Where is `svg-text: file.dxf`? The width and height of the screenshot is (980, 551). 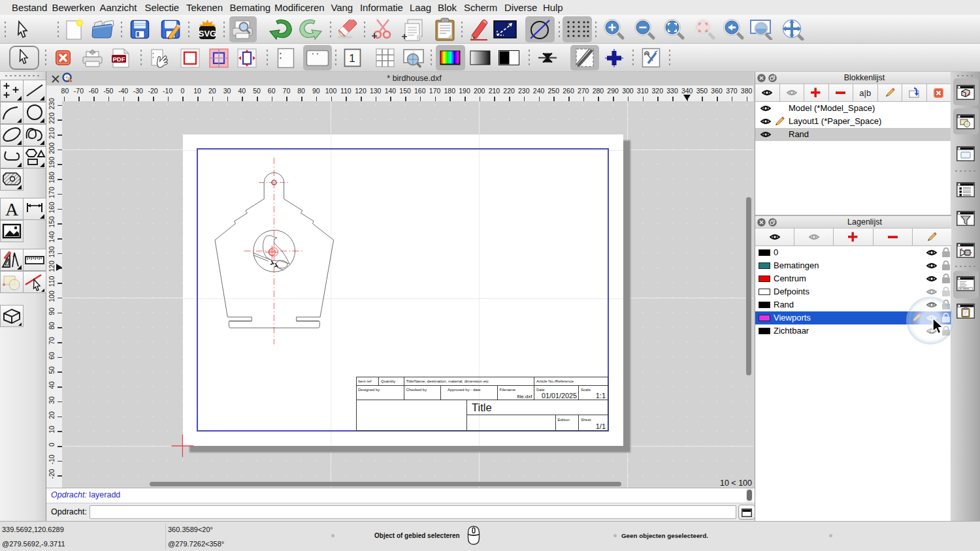
svg-text: file.dxf is located at coordinates (525, 397).